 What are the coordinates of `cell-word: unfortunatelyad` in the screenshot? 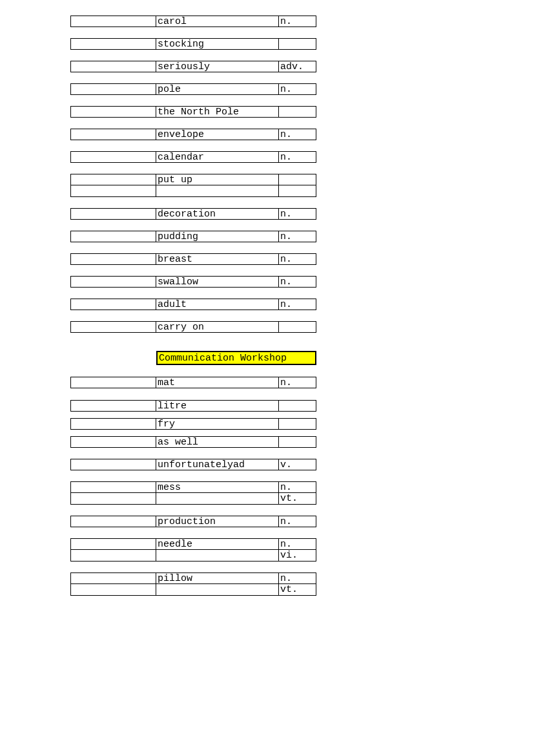 It's located at (218, 465).